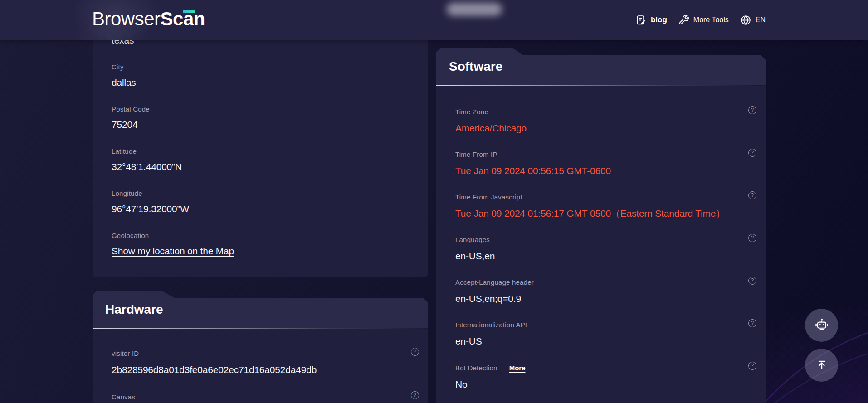  Describe the element at coordinates (700, 20) in the screenshot. I see `navbar-menu: blog More Tools EN` at that location.